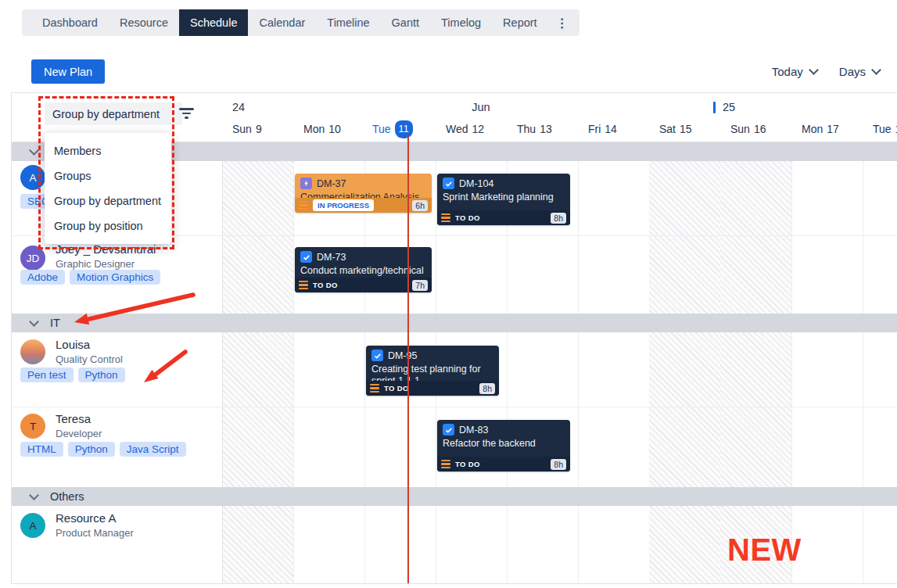 This screenshot has width=897, height=588. Describe the element at coordinates (95, 264) in the screenshot. I see `member-role: Graphic Designer` at that location.